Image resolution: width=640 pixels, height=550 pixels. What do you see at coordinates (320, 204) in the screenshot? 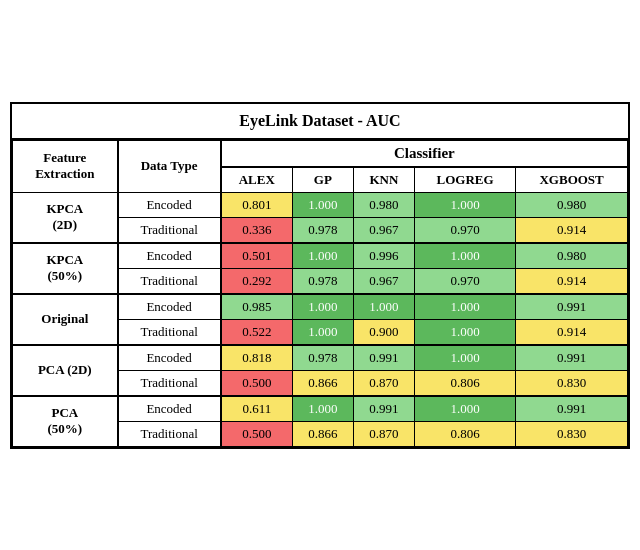
I see `table-row: KPCA (2D)Encoded0.8011.0000.9801.0000.98…` at bounding box center [320, 204].